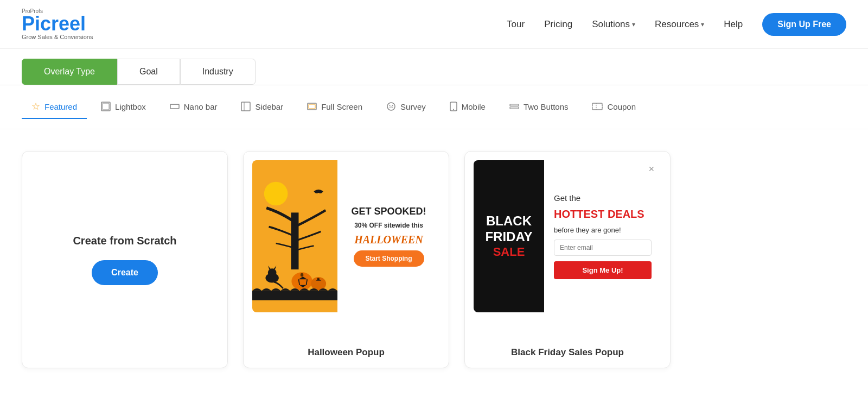 This screenshot has width=868, height=409. Describe the element at coordinates (295, 236) in the screenshot. I see `halloween-left-panel` at that location.